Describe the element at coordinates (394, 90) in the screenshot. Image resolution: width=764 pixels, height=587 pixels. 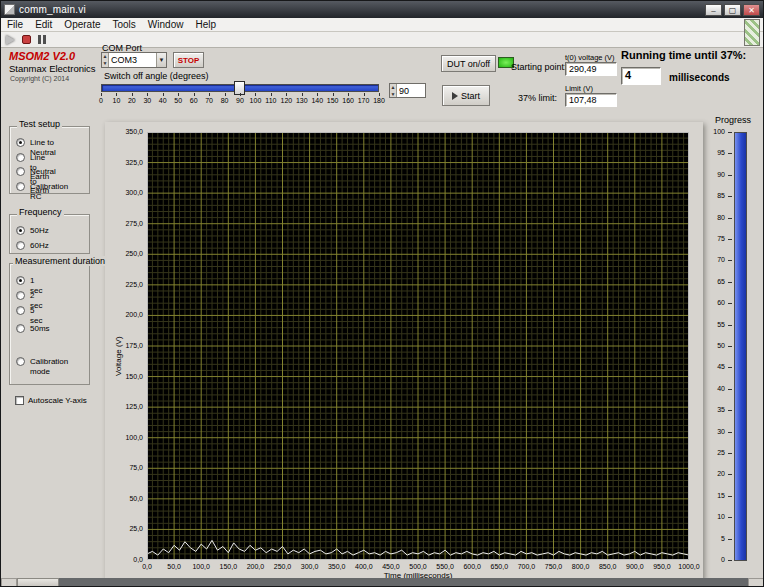
I see `increment-decrement-icon: ▲▼` at that location.